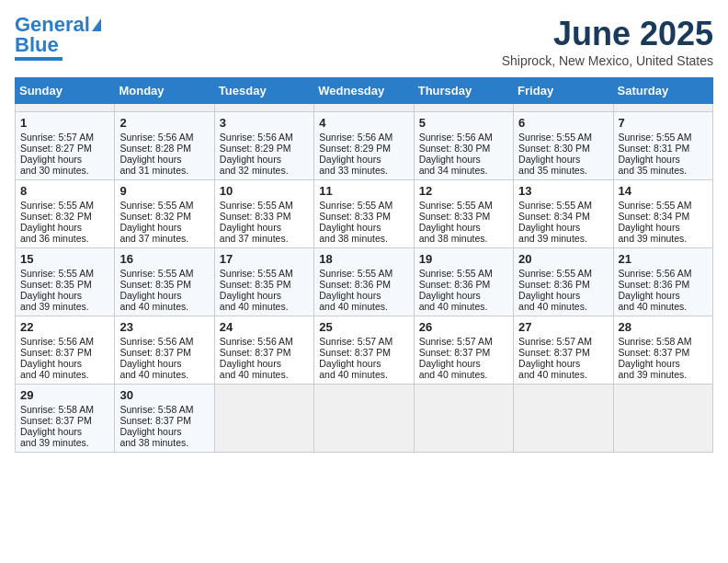 This screenshot has width=728, height=563. What do you see at coordinates (264, 350) in the screenshot?
I see `table-row: 24Sunrise: 5:56 AMSunset: 8:37 PMDayligh…` at bounding box center [264, 350].